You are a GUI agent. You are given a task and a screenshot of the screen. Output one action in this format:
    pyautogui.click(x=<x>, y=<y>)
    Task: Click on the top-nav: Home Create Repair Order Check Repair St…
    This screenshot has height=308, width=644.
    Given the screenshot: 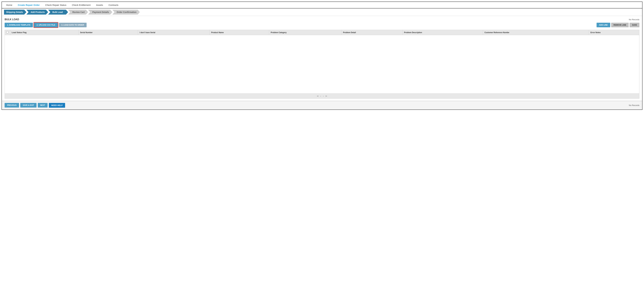 What is the action you would take?
    pyautogui.click(x=322, y=5)
    